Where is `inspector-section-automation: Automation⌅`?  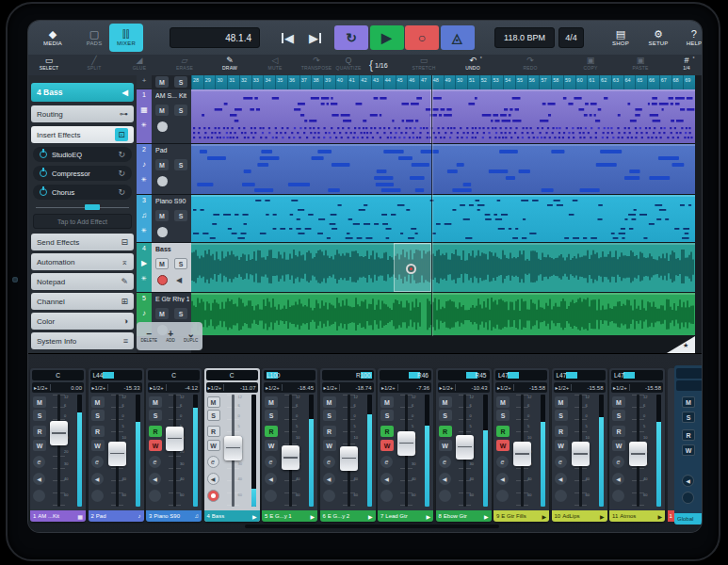 inspector-section-automation: Automation⌅ is located at coordinates (83, 262).